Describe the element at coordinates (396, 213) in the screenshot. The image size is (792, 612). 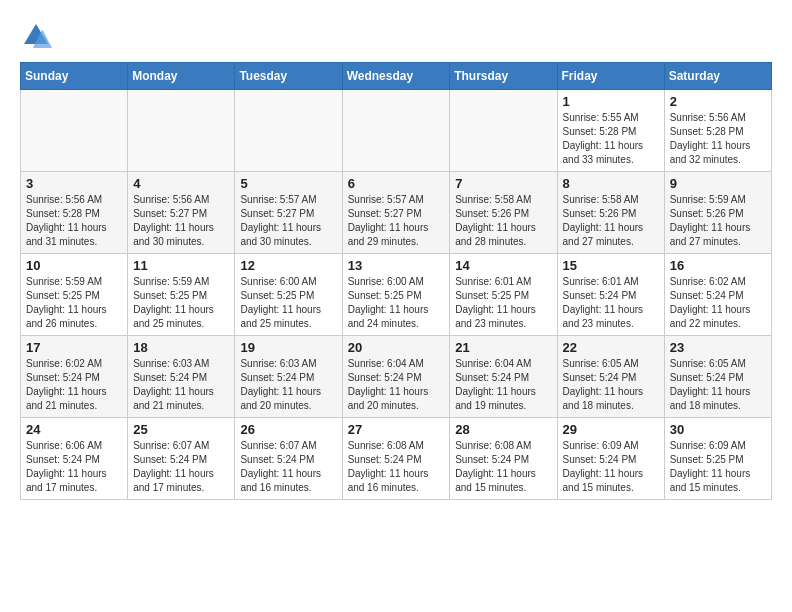
I see `calendar-day-cell: 6Sunrise: 5:57 AM Sunset: 5:27 PM Daylig…` at that location.